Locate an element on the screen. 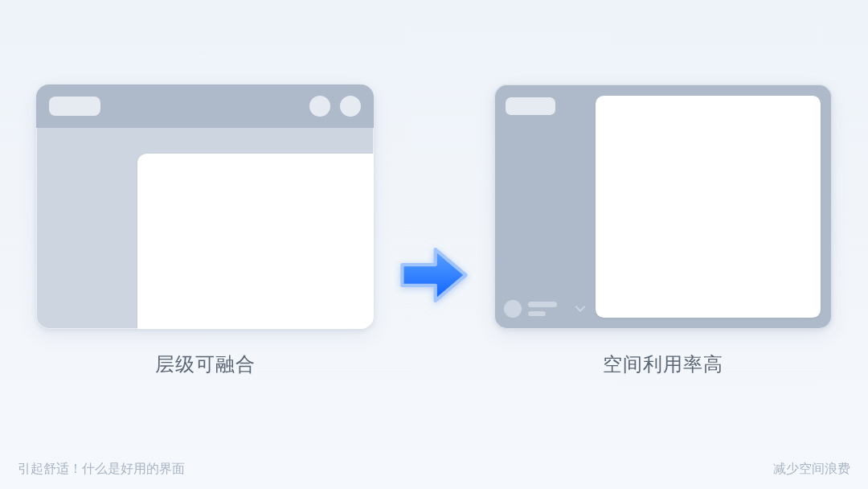 This screenshot has height=489, width=868. titlebar-pill-icon is located at coordinates (75, 106).